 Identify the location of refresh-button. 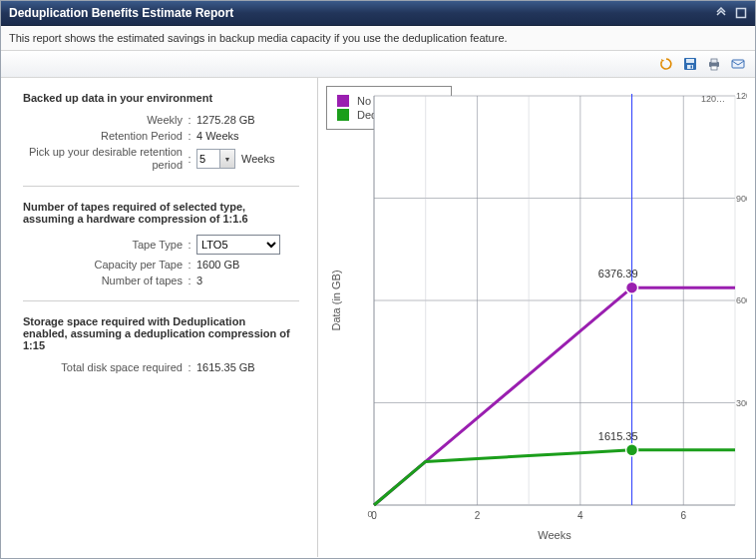
(666, 64).